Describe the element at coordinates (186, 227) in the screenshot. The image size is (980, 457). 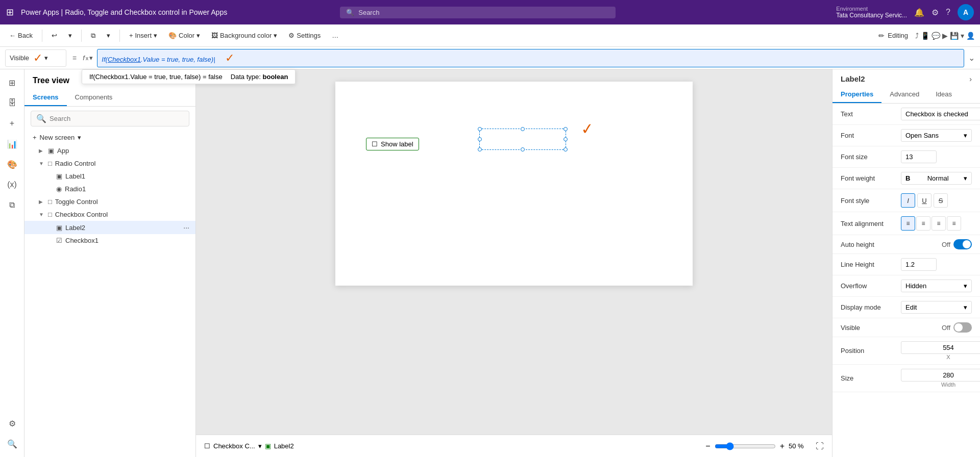
I see `label2-ellipsis-button: ···` at that location.